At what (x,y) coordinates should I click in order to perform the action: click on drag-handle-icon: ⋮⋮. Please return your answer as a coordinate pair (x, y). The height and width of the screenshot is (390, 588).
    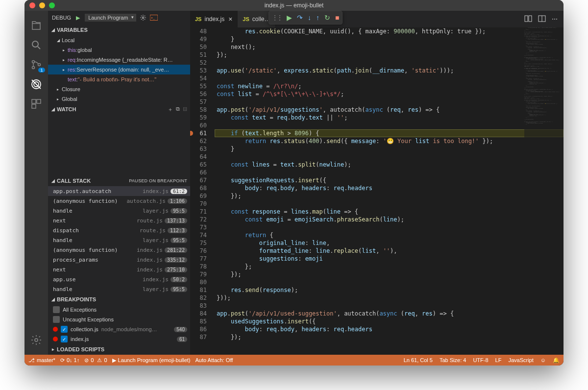
    Looking at the image, I should click on (277, 18).